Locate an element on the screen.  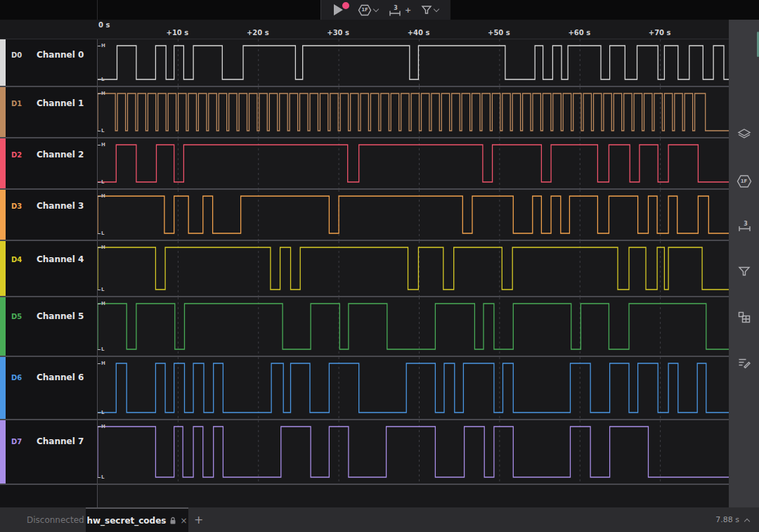
waveform-row-d6: HL is located at coordinates (413, 388).